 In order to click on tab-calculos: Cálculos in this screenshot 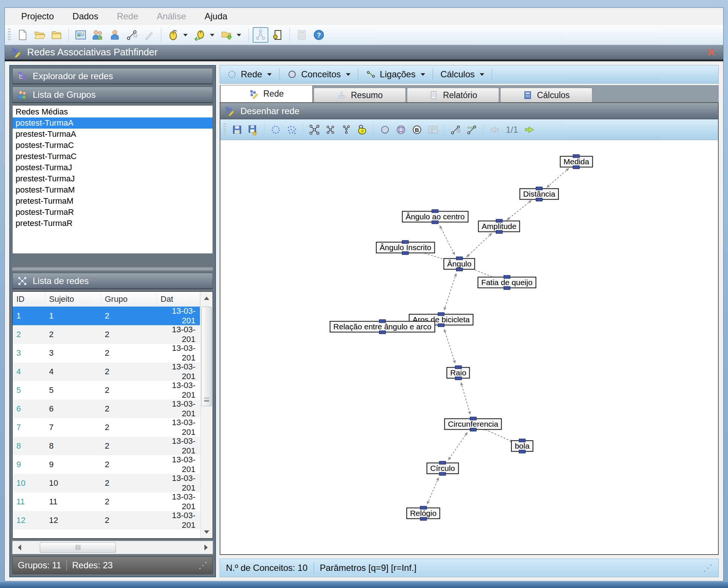, I will do `click(546, 95)`.